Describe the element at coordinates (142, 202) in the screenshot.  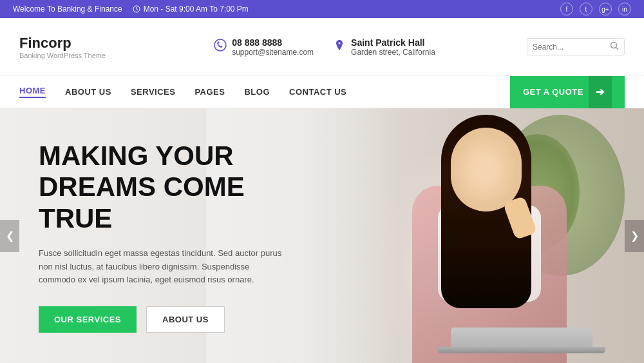
I see `hero-title-line2: DREAMS COME TRUE` at that location.